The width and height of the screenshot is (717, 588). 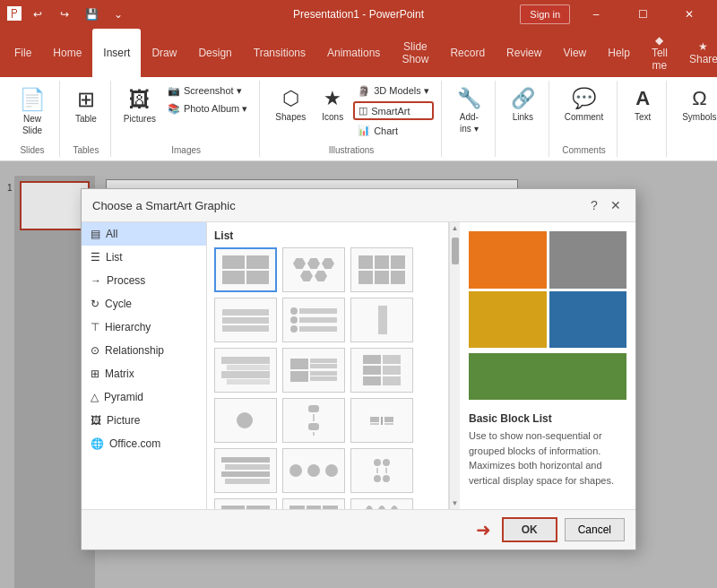 What do you see at coordinates (32, 111) in the screenshot?
I see `new-slide-button: 📄 New Slide` at bounding box center [32, 111].